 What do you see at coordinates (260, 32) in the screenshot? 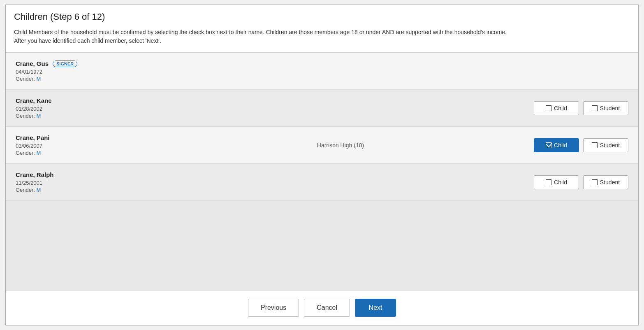
I see `description-line1: Child Members of the household must be c…` at bounding box center [260, 32].